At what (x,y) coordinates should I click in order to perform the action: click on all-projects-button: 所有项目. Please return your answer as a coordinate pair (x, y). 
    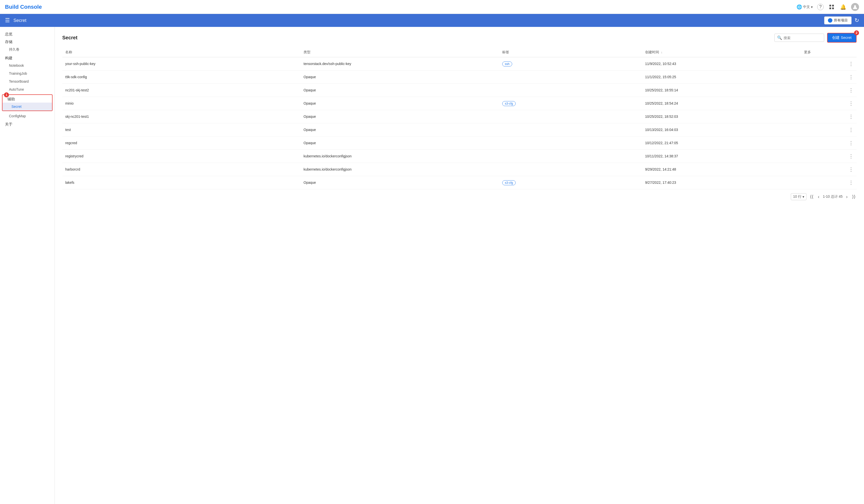
    Looking at the image, I should click on (838, 21).